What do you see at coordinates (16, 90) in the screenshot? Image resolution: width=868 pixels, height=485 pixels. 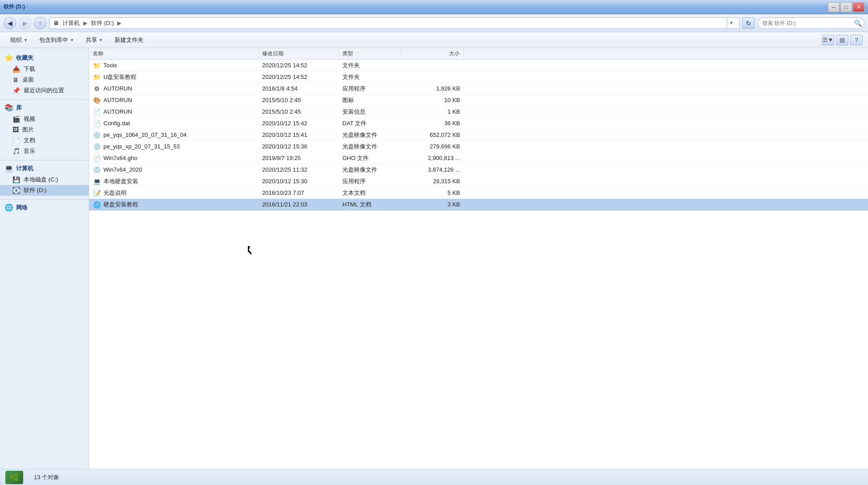 I see `recent-icon: 📌` at bounding box center [16, 90].